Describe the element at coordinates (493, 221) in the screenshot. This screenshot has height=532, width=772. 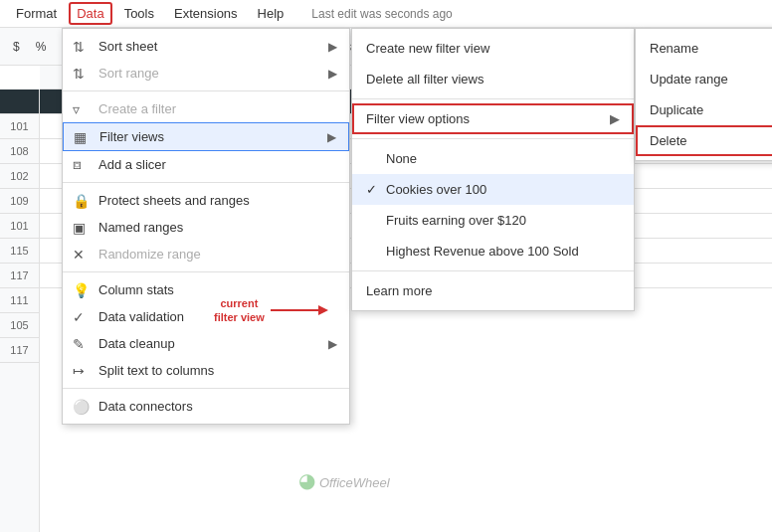
I see `submenu-fruits-earning: Fruits earning over $120` at that location.